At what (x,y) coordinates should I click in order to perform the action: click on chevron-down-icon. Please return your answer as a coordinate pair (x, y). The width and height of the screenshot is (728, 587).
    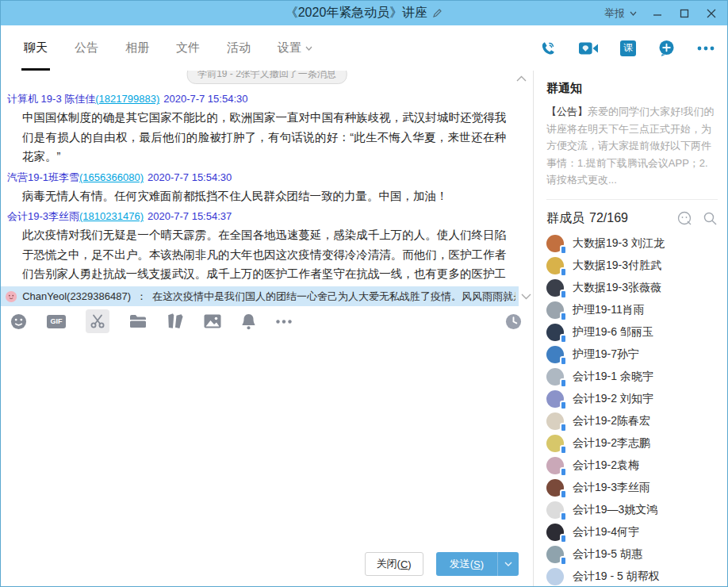
    Looking at the image, I should click on (309, 48).